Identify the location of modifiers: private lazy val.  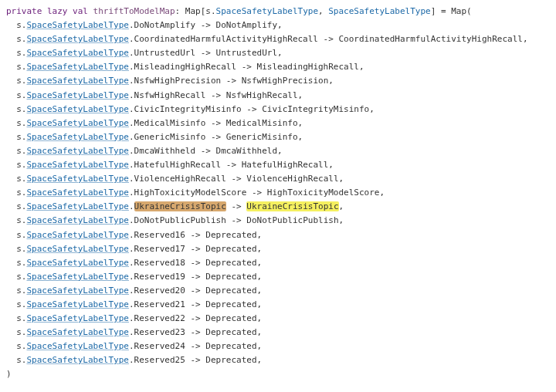
(47, 11).